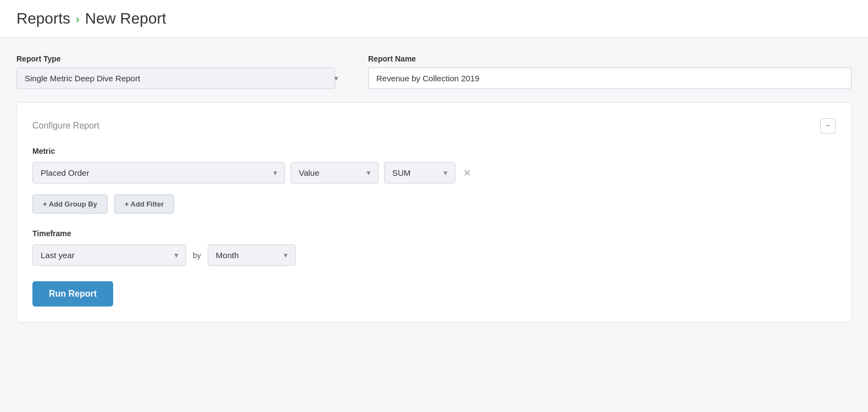 This screenshot has width=868, height=412. Describe the element at coordinates (434, 19) in the screenshot. I see `breadcrumb: Reports › New Report` at that location.